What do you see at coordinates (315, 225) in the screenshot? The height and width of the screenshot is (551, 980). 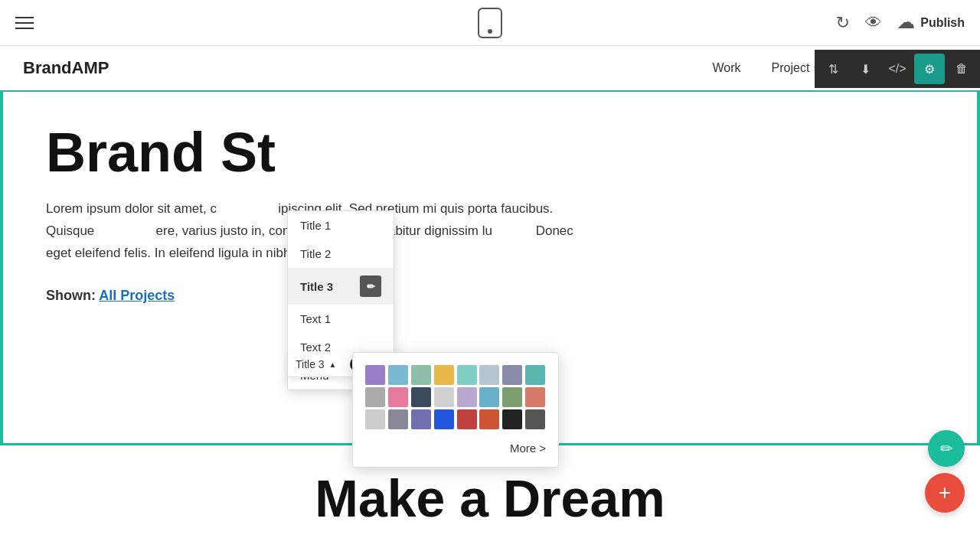 I see `style-item-title1-label: Title 1` at bounding box center [315, 225].